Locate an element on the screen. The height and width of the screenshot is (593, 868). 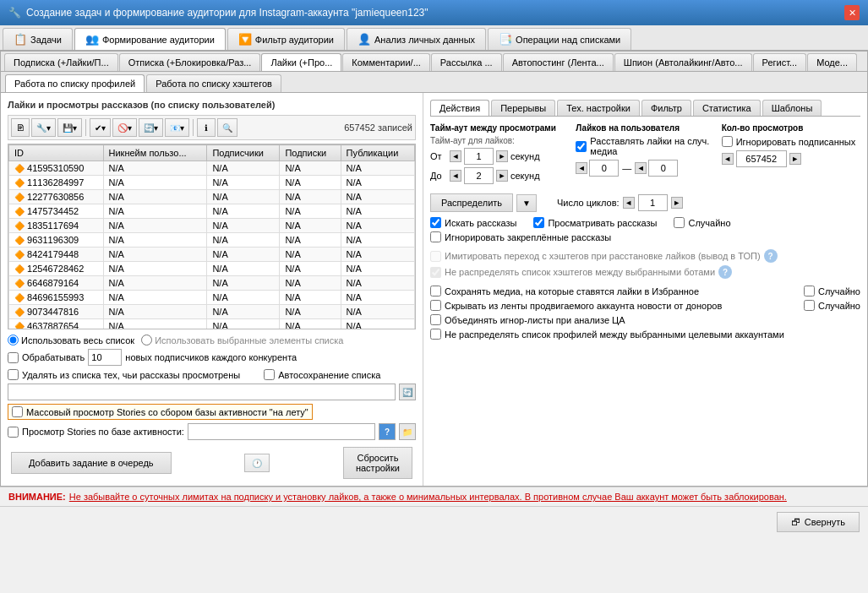
table-row: 🔶 8424179448 N/A N/A N/A N/A is located at coordinates (212, 255).